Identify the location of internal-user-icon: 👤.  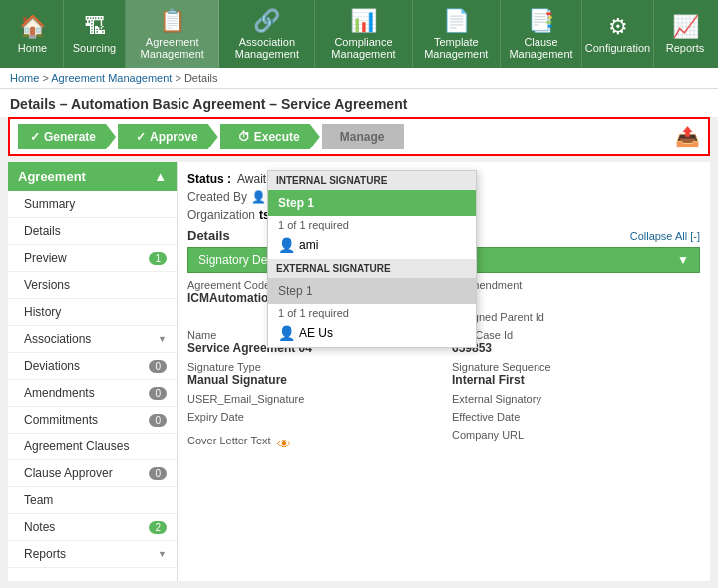
(287, 245).